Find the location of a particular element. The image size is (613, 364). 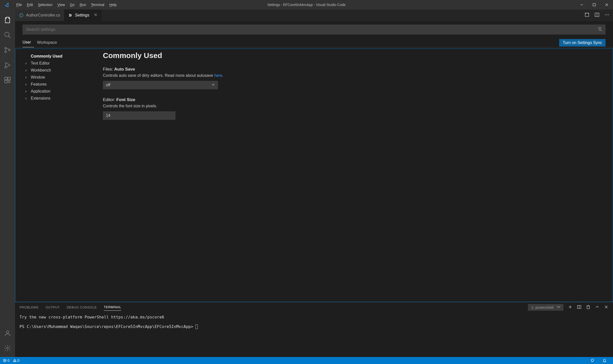

tab-author-controller: C AuthorController.cs is located at coordinates (40, 15).